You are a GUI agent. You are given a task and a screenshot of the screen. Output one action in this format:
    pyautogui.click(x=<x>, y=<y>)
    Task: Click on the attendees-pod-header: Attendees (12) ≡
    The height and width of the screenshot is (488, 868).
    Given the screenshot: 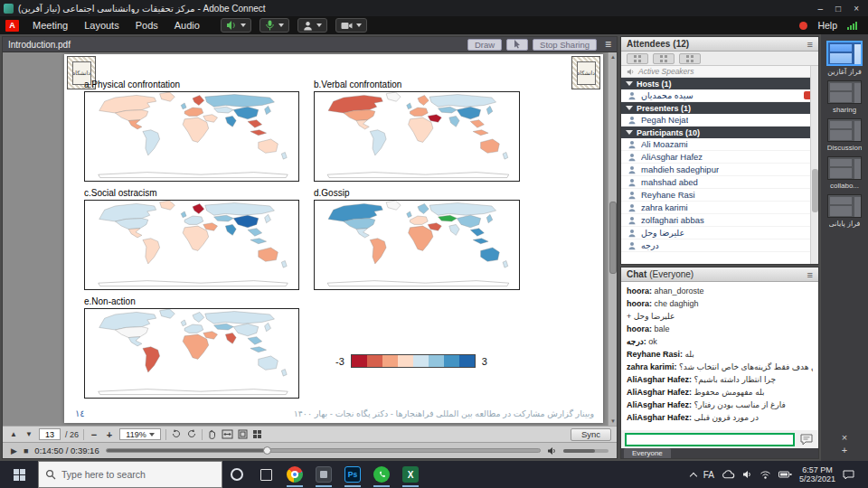 What is the action you would take?
    pyautogui.click(x=720, y=44)
    